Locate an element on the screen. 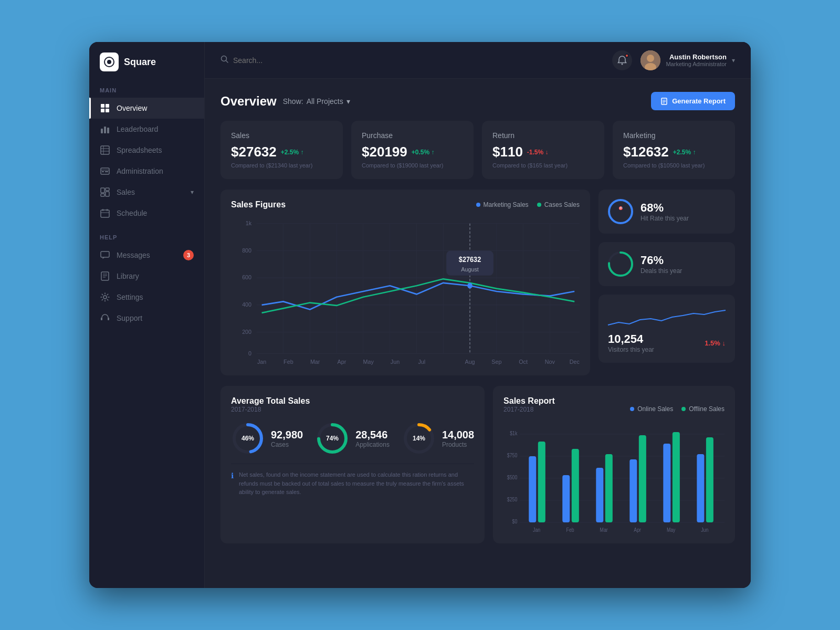  sidebar-item-messages-label: Messages is located at coordinates (133, 255).